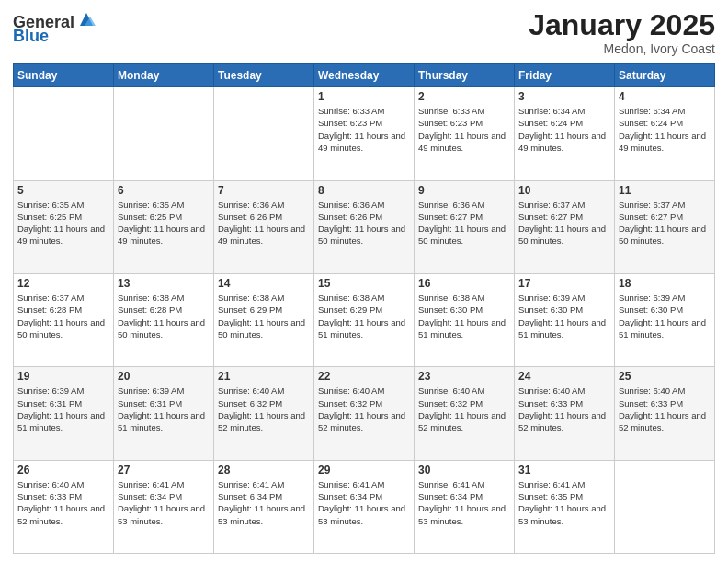  I want to click on day-number: 21, so click(264, 376).